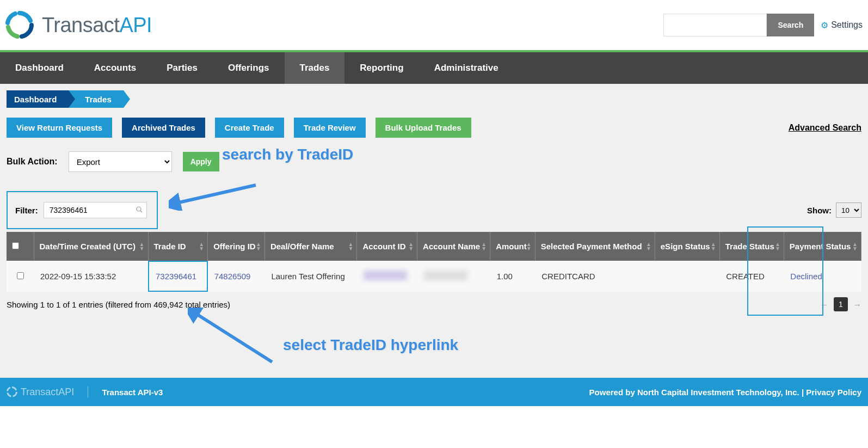 Image resolution: width=868 pixels, height=448 pixels. Describe the element at coordinates (236, 277) in the screenshot. I see `cell-offering-id: 74826509` at that location.